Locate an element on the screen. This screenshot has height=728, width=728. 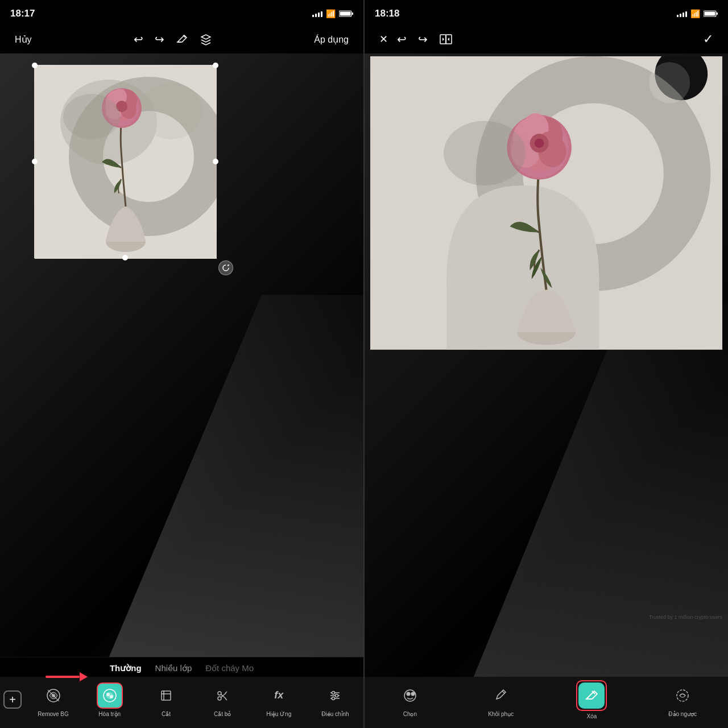
chon-tool: Chọn is located at coordinates (410, 700).